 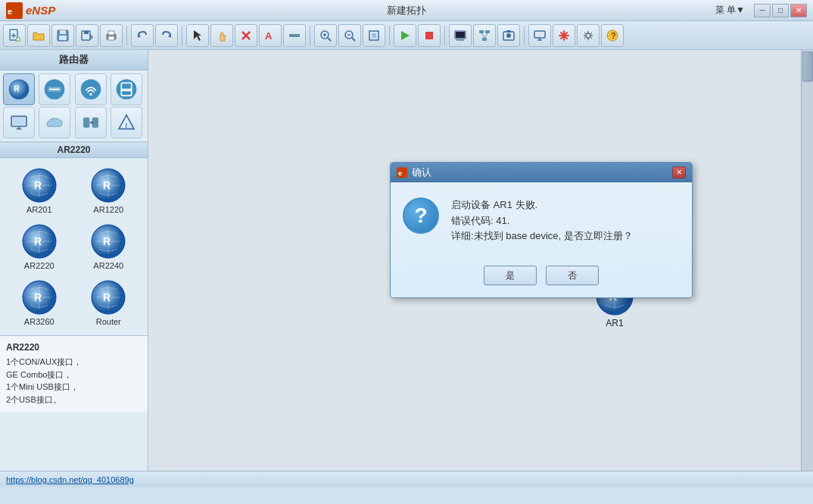 What do you see at coordinates (111, 36) in the screenshot?
I see `toolbar-print` at bounding box center [111, 36].